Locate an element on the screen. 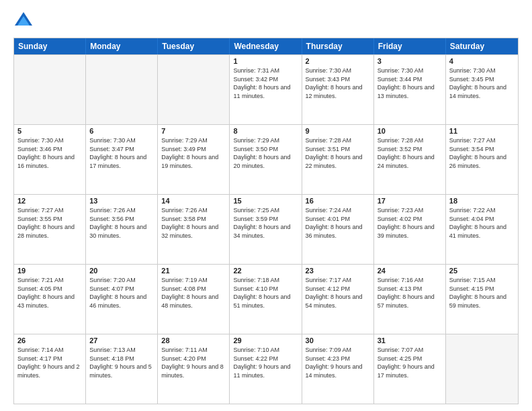  day-cell-27: 27Sunrise: 7:13 AMSunset: 4:18 PMDayligh… is located at coordinates (122, 369).